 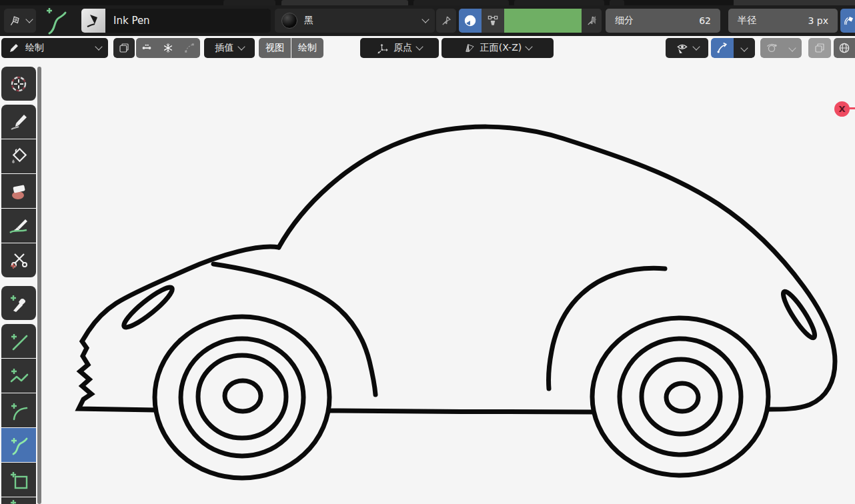 I want to click on tool-cutter, so click(x=19, y=260).